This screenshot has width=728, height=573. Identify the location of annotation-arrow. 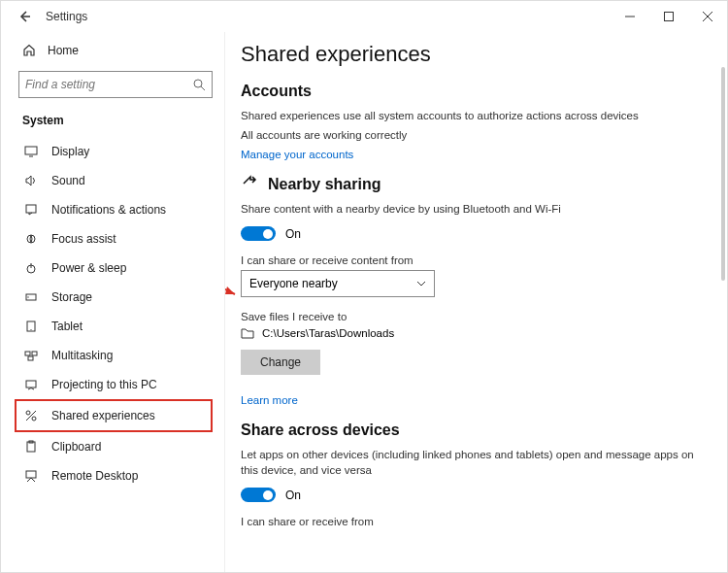
(233, 288).